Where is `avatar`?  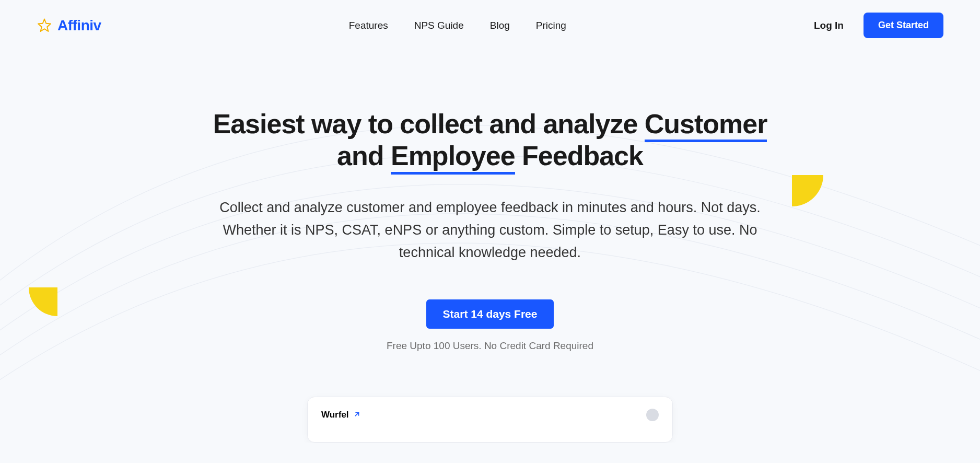 avatar is located at coordinates (652, 415).